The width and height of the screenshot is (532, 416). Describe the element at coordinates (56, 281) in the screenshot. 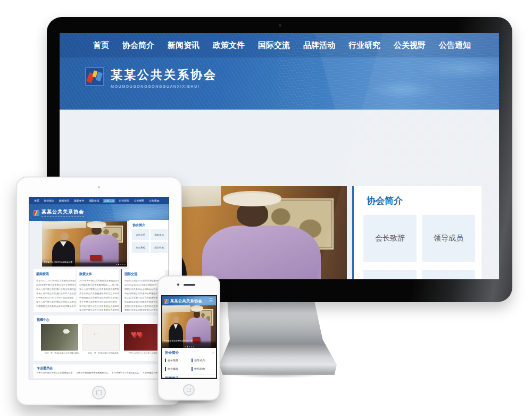

I see `news-list-item: 关于2021—2022年度公共关系行业调查的通知` at that location.